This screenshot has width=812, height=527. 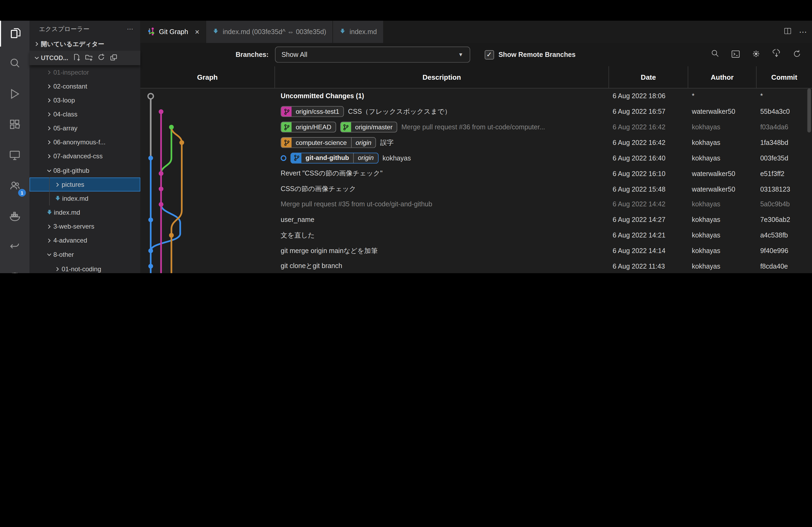 What do you see at coordinates (476, 143) in the screenshot?
I see `commit-row: computer-scienceorigin誤字6 Aug 2022 16:42…` at bounding box center [476, 143].